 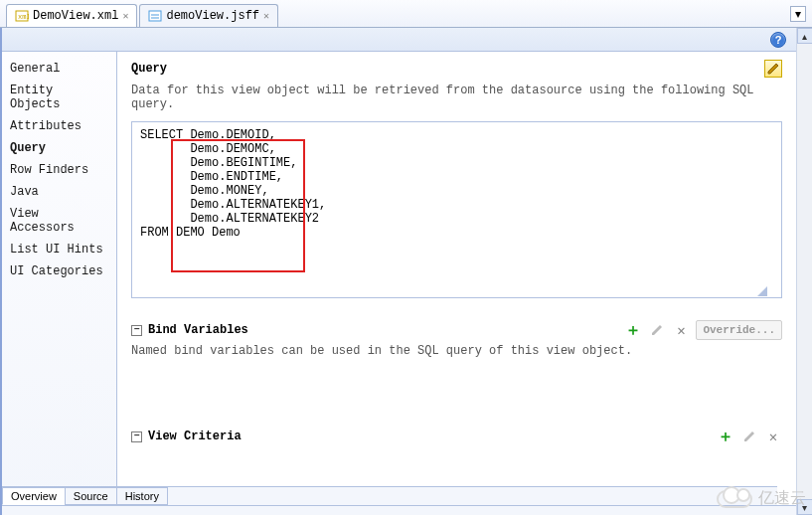 I want to click on overview-sidebar: General Entity Objects Attributes Query …, so click(x=60, y=278).